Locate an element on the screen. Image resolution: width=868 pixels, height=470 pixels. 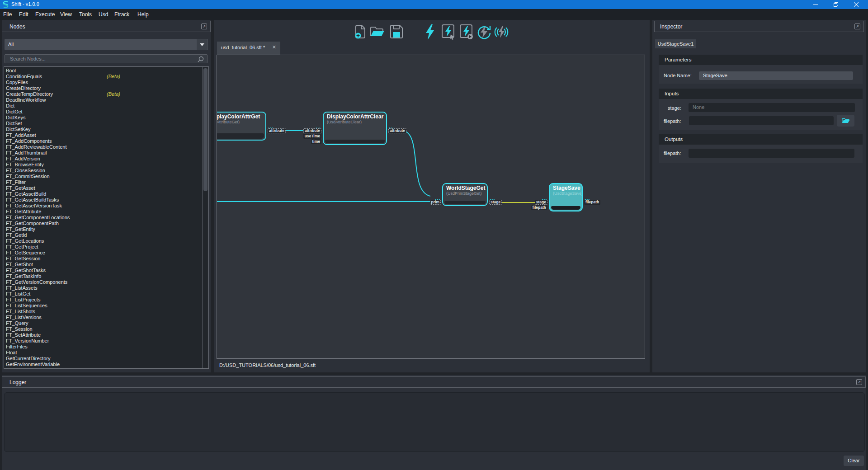
node-type-item: FT_GetAsset is located at coordinates (106, 188).